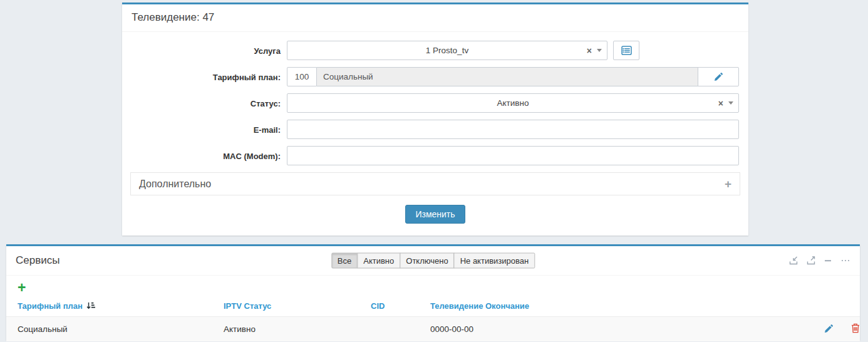 The image size is (868, 342). I want to click on panel-tools, so click(820, 261).